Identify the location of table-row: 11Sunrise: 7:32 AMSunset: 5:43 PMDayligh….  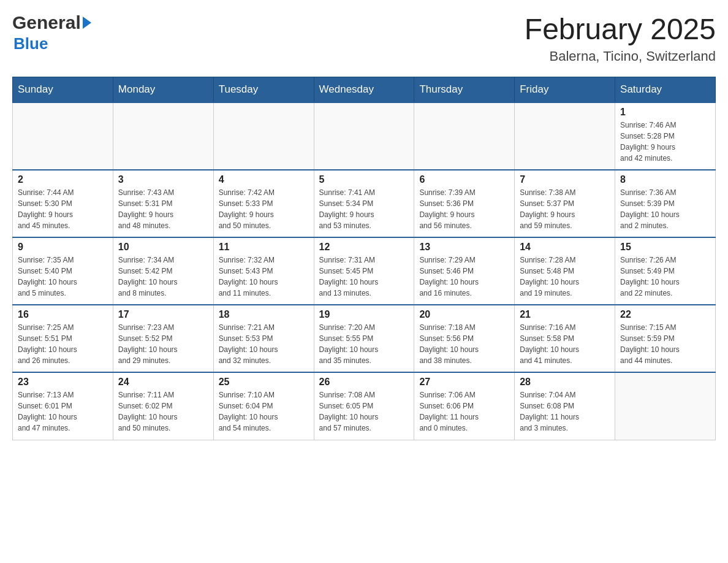
(264, 271).